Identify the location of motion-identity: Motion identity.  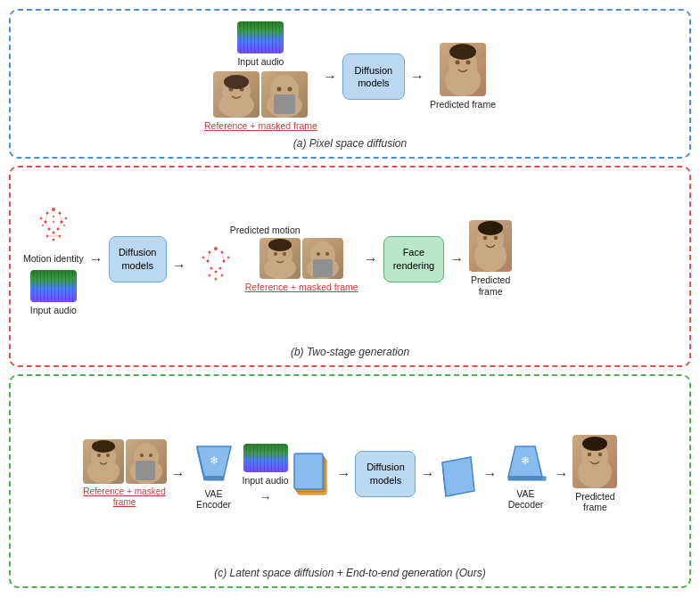
(54, 233).